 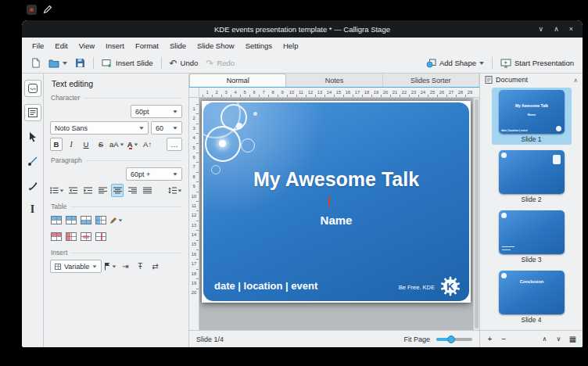 What do you see at coordinates (238, 80) in the screenshot?
I see `tab-normal: Normal` at bounding box center [238, 80].